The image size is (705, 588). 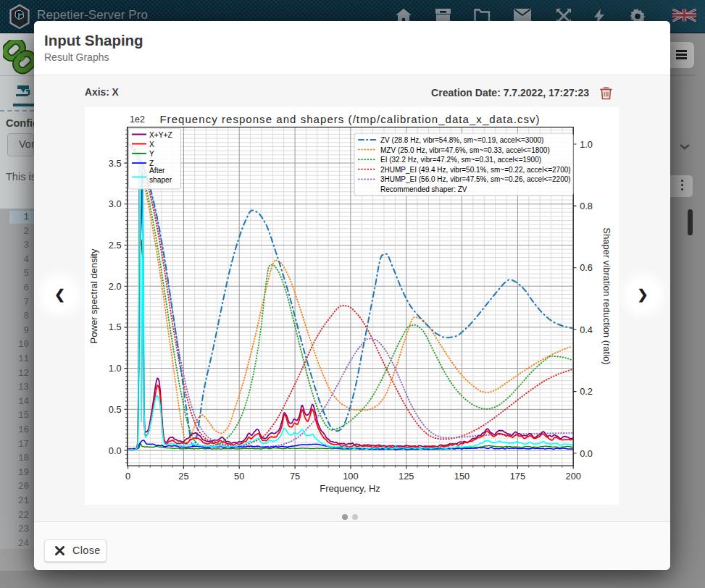 I want to click on svg-text: 1.5, so click(x=115, y=327).